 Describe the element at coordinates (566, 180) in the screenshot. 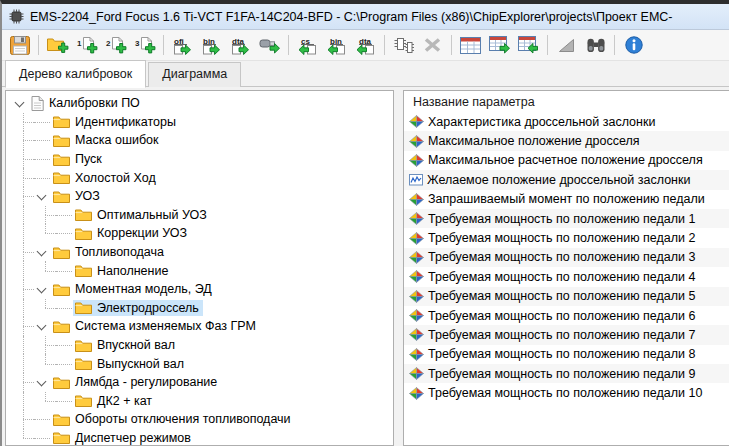

I see `parameter-list-item: Желаемое положение дроссельной заслонки` at that location.